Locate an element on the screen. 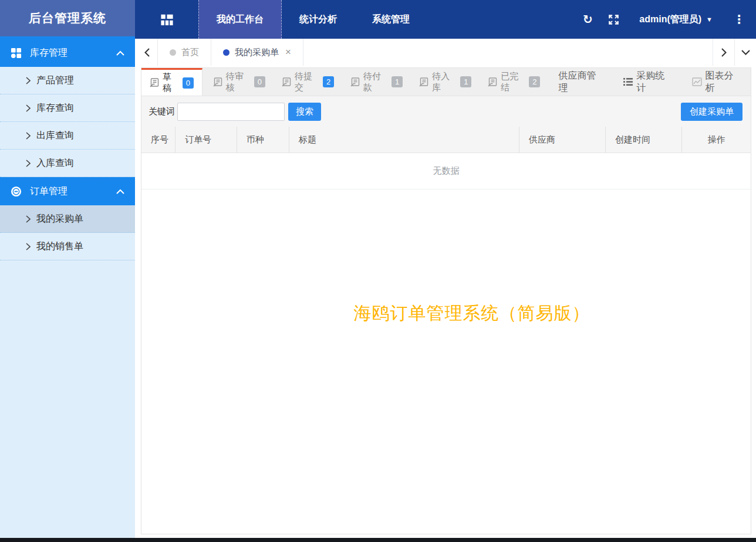  more-menu-button: ⋮ is located at coordinates (739, 19).